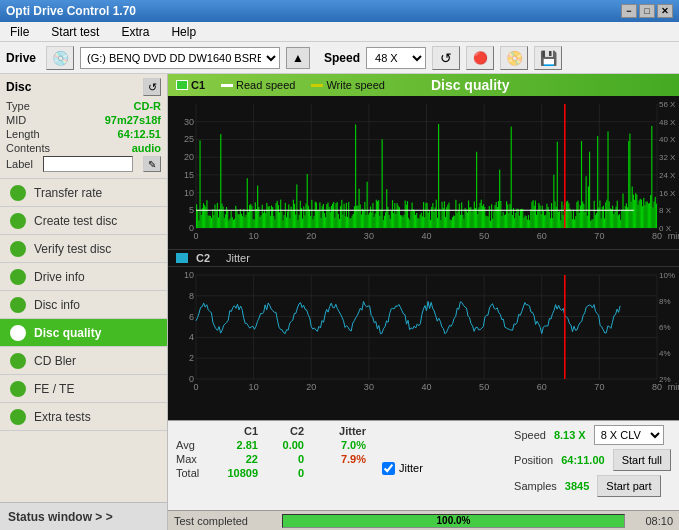 The height and width of the screenshot is (530, 679). Describe the element at coordinates (454, 521) in the screenshot. I see `progress-bar-container: 100.0%` at that location.